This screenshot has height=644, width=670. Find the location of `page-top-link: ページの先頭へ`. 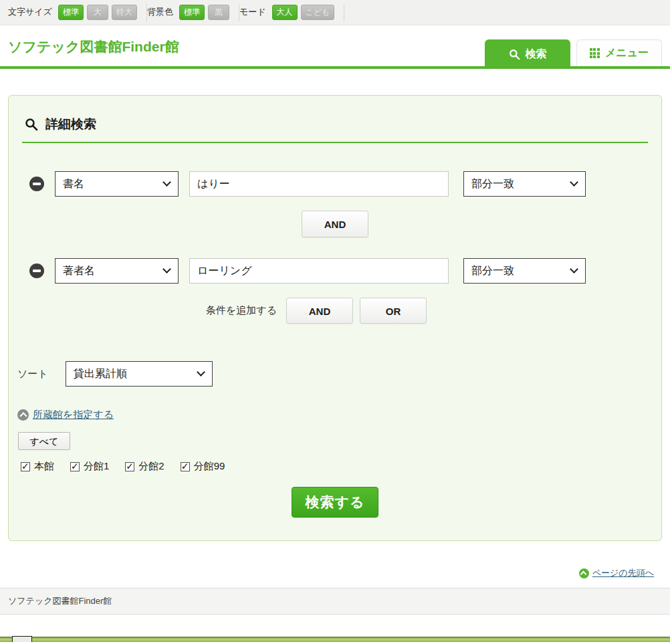

page-top-link: ページの先頭へ is located at coordinates (623, 573).